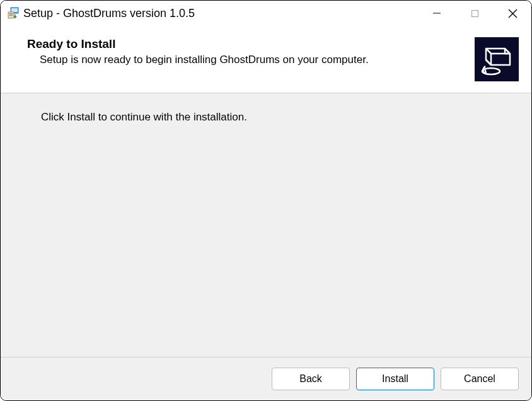 This screenshot has height=401, width=532. What do you see at coordinates (497, 59) in the screenshot?
I see `computer-install-icon` at bounding box center [497, 59].